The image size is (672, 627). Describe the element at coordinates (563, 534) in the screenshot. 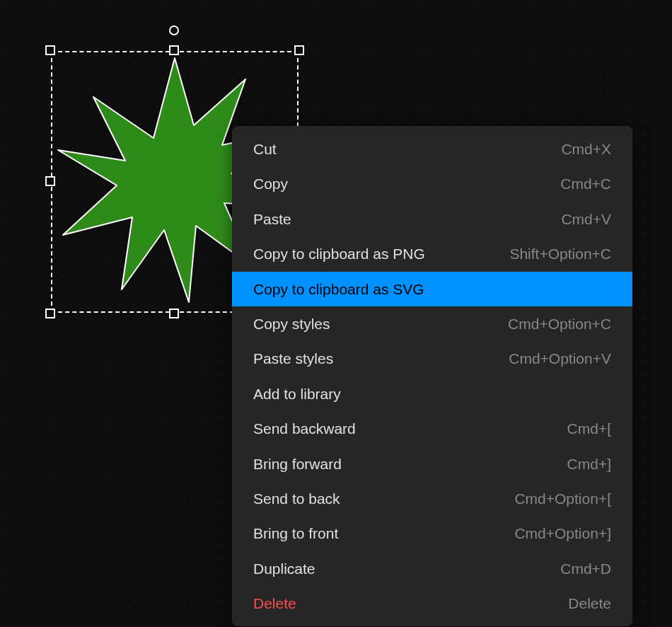

I see `menu-item-shortcut: Cmd+Option+]` at that location.